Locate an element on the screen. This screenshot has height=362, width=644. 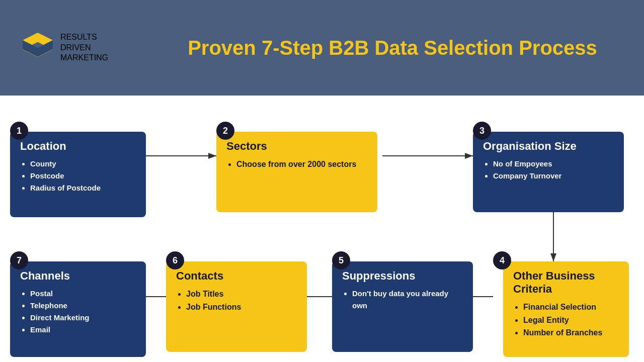
logo-area: RESULTS DRIVEN MARKETING is located at coordinates (91, 48).